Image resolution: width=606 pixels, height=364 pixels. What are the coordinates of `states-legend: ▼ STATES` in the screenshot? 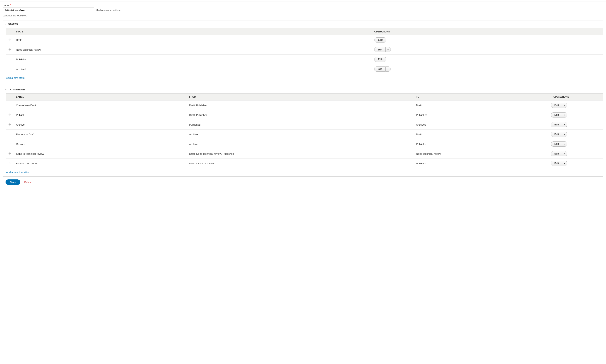 It's located at (303, 25).